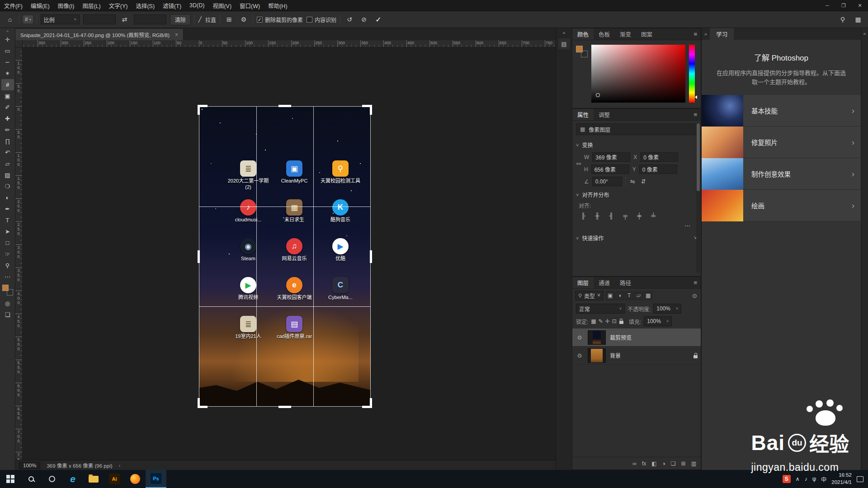 Image resolution: width=868 pixels, height=488 pixels. I want to click on rectangle-tool: □, so click(8, 243).